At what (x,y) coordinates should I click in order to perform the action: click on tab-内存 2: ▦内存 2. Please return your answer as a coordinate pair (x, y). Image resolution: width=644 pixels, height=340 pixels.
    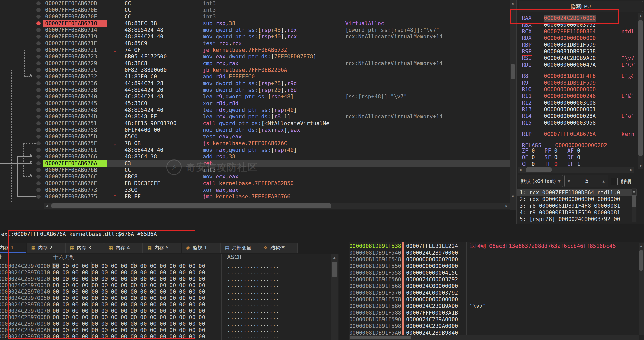
    Looking at the image, I should click on (46, 248).